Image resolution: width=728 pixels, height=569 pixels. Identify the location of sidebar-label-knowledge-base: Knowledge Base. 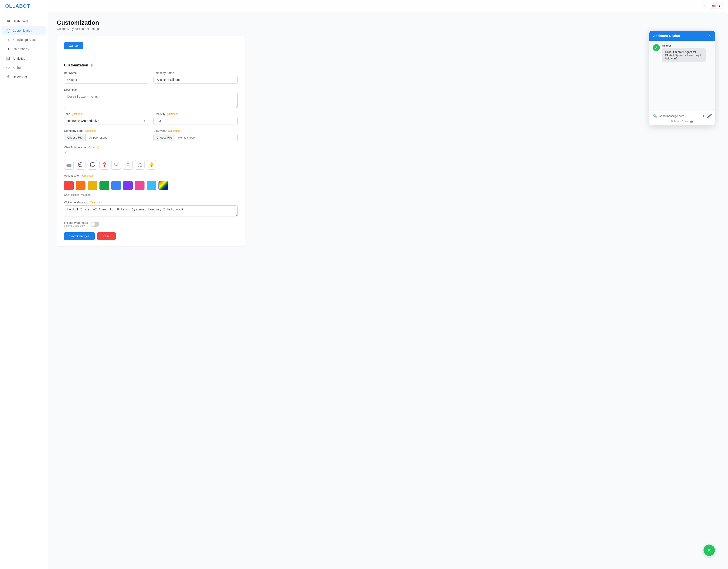
(24, 40).